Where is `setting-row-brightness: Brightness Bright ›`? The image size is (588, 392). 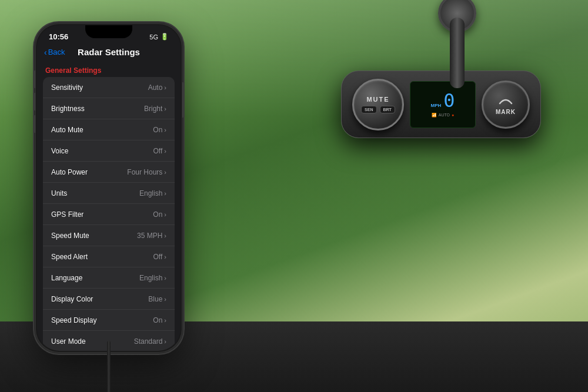
setting-row-brightness: Brightness Bright › is located at coordinates (109, 109).